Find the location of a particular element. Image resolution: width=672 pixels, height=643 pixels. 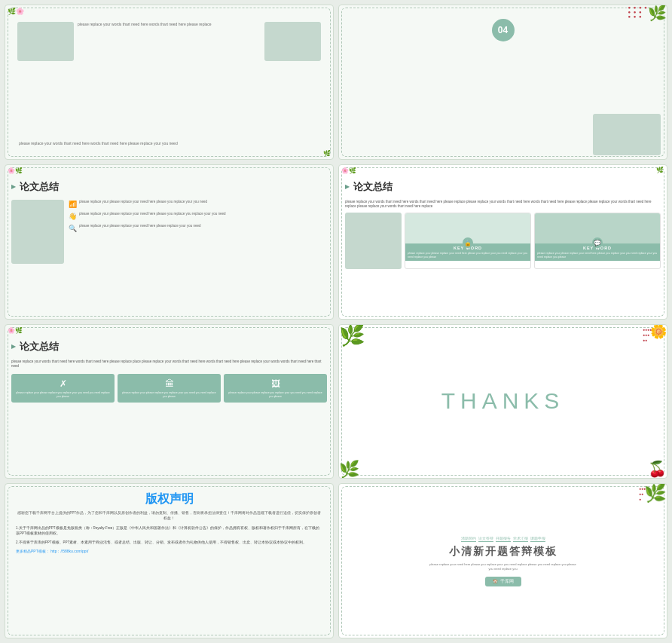

slide-4-card-1: 🔒 KEY WORD please replace your please re… is located at coordinates (468, 241).